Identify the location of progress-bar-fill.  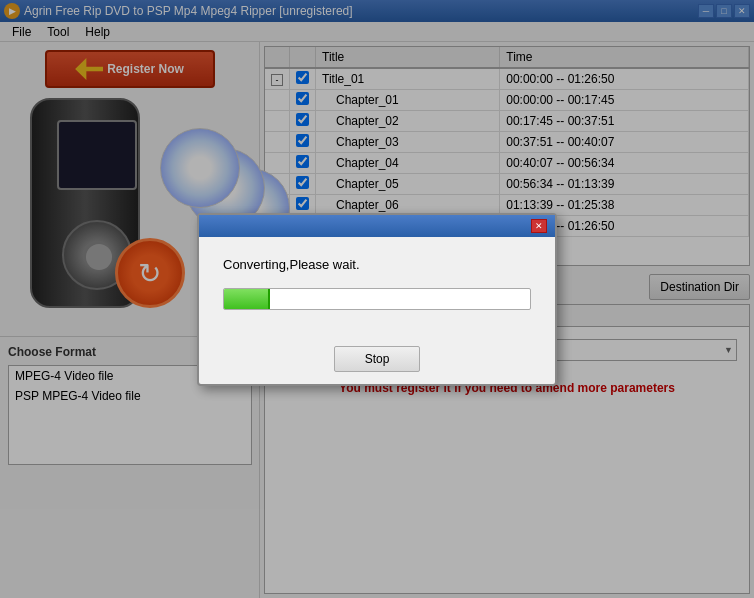
(247, 299).